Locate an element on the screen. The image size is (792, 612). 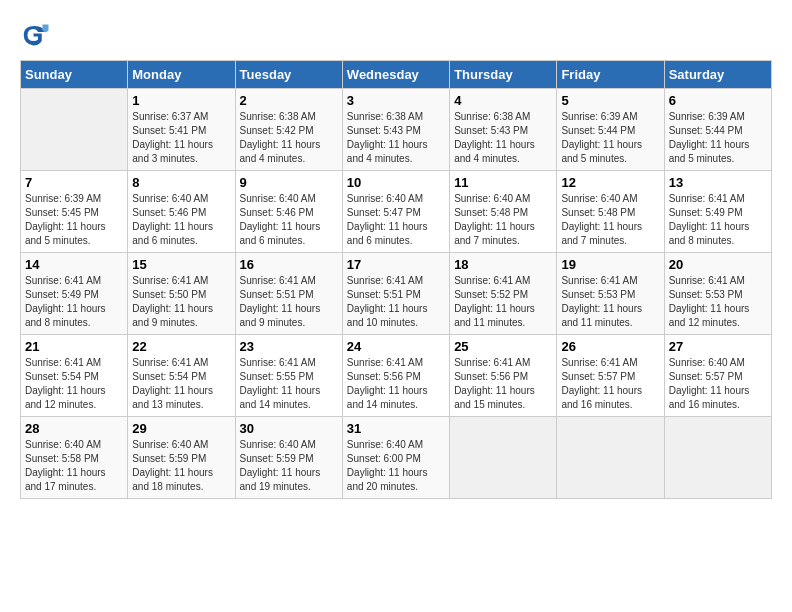
daylight-text: Daylight: 11 hours and 6 minutes. is located at coordinates (289, 234).